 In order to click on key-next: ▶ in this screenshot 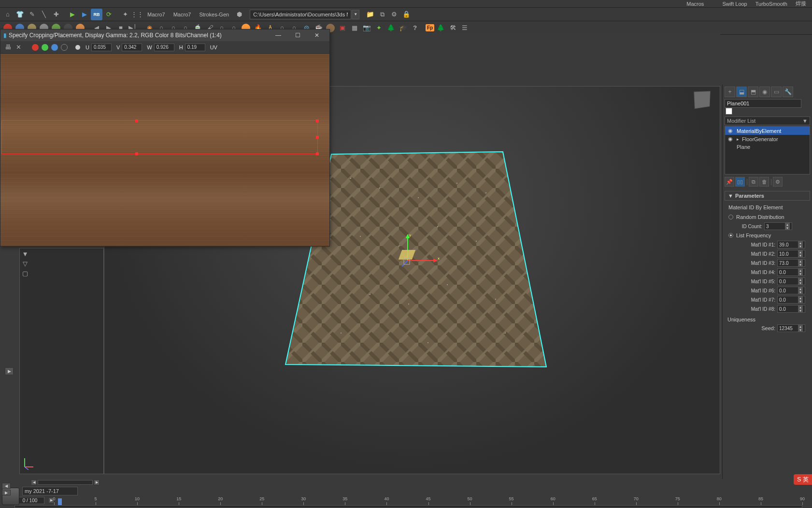, I will do `click(6, 493)`.